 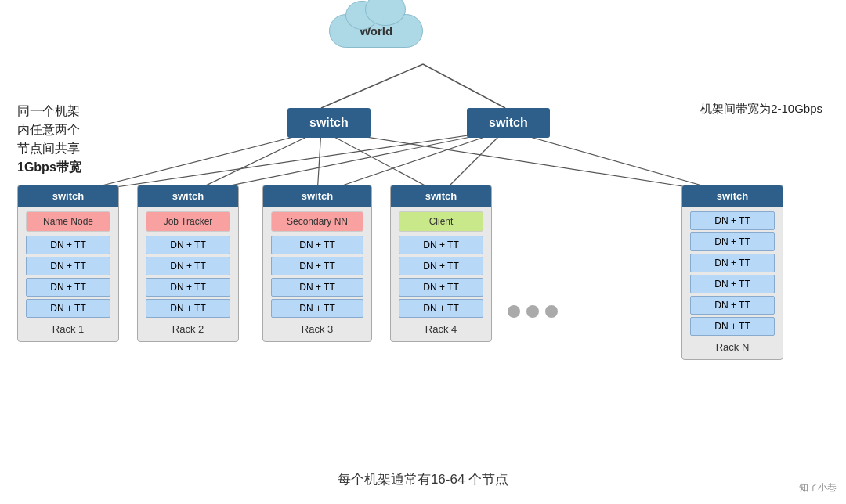 I want to click on rack-label-rack3: Rack 3, so click(x=317, y=329).